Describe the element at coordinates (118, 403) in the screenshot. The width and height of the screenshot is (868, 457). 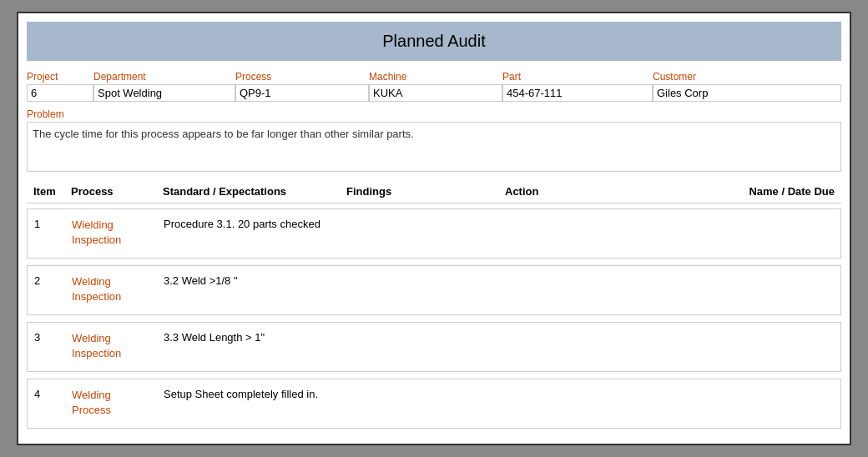
I see `row-process-3: WeldingProcess` at that location.